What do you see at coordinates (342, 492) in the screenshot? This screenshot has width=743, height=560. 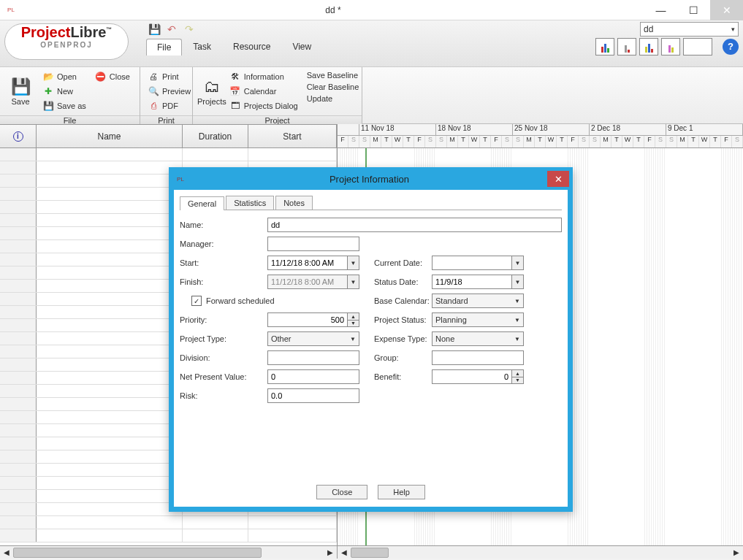 I see `dialog-close-action-button: Close` at bounding box center [342, 492].